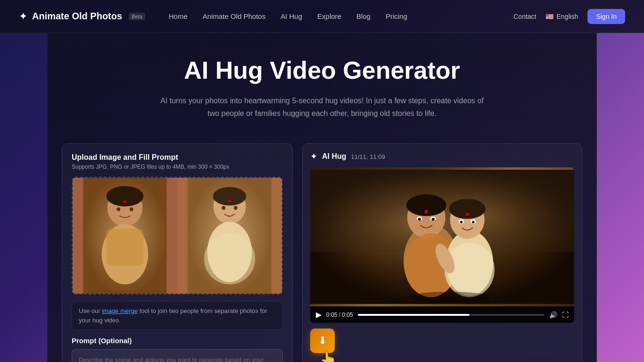 The image size is (644, 362). Describe the element at coordinates (363, 16) in the screenshot. I see `nav-blog: Blog` at that location.